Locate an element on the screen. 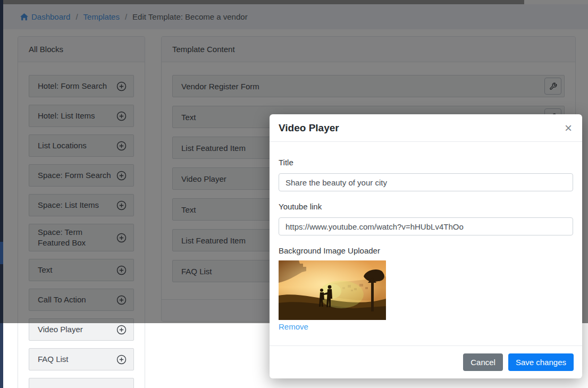 The height and width of the screenshot is (388, 588). cancel-button: Cancel is located at coordinates (483, 362).